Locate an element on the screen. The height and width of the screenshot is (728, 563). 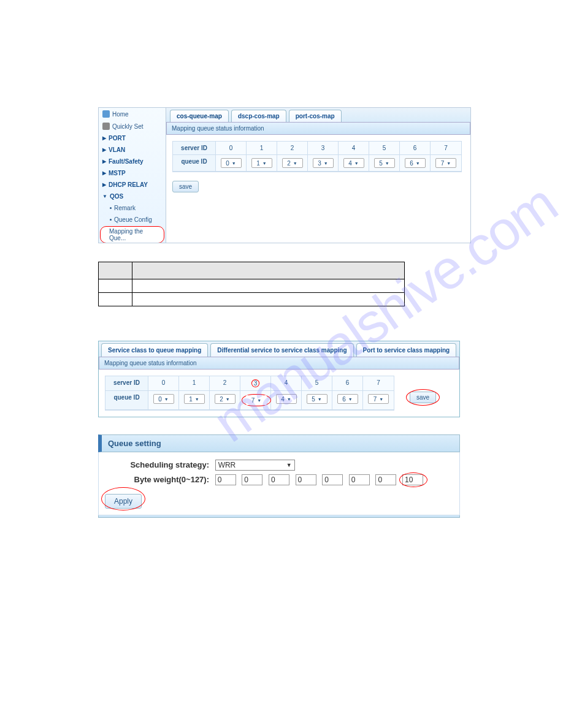
select-value: 5 is located at coordinates (381, 163).